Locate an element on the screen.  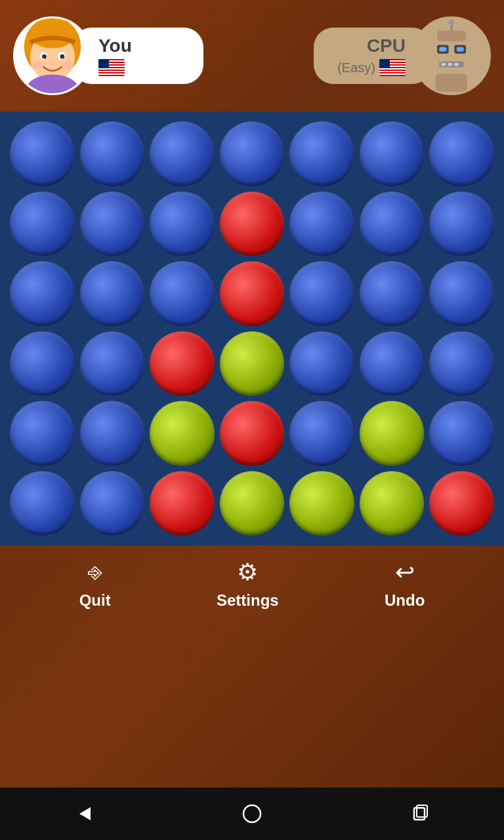
player-name: You is located at coordinates (144, 46).